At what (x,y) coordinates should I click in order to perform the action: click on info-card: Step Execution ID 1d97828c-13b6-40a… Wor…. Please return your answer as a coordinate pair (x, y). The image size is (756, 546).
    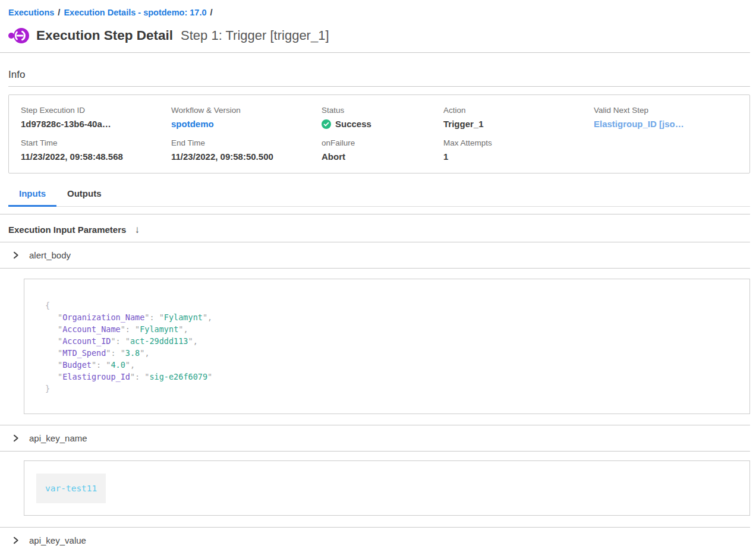
    Looking at the image, I should click on (379, 134).